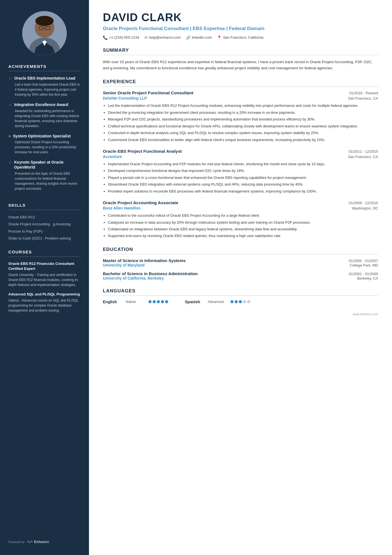 This screenshot has width=392, height=555. I want to click on course-1: Oracle EBS R12 Financials Consultant Cer…, so click(44, 274).